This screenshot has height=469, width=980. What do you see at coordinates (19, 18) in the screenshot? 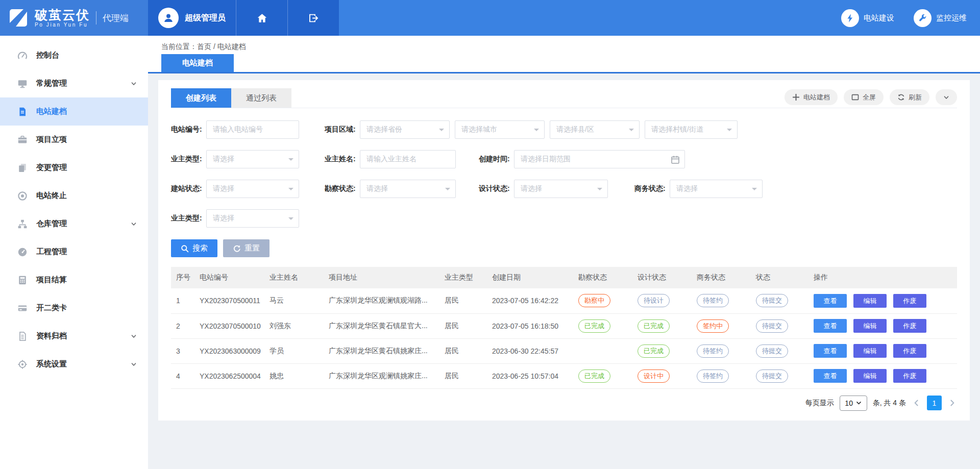
I see `pv-logo-icon` at bounding box center [19, 18].